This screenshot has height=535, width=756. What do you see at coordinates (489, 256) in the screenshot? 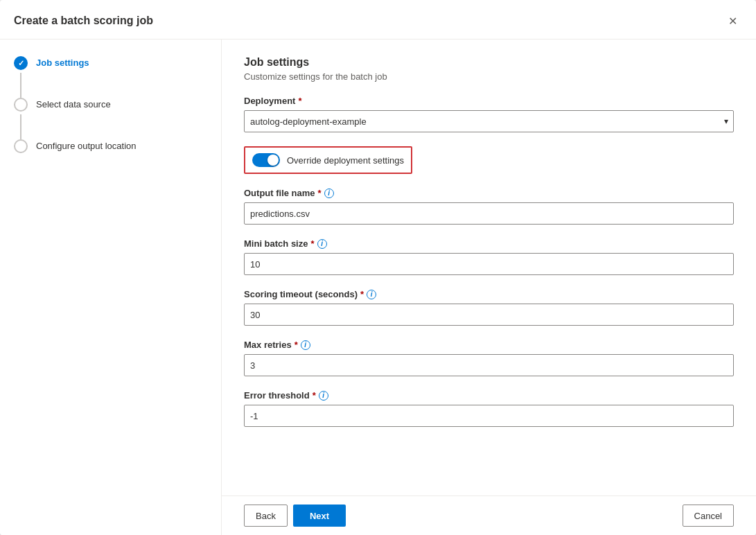
I see `mini-batch-size-group: Mini batch size * i` at bounding box center [489, 256].